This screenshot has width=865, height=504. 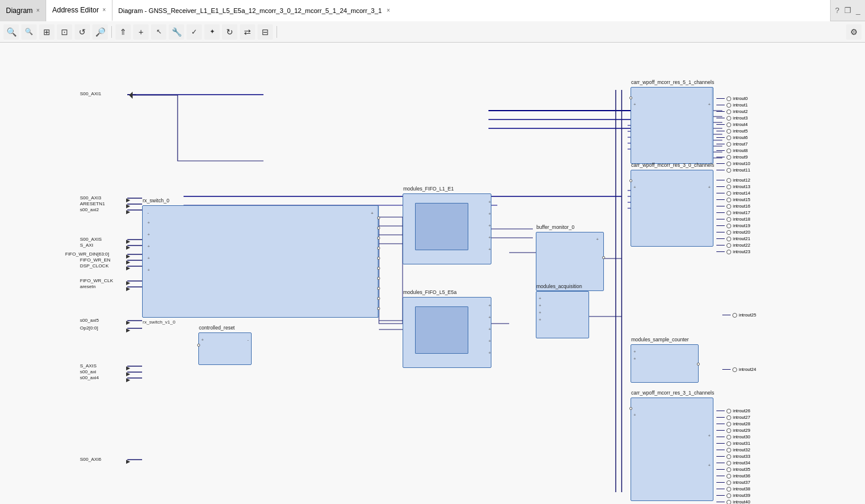 I want to click on help-icon: ?, so click(x=837, y=11).